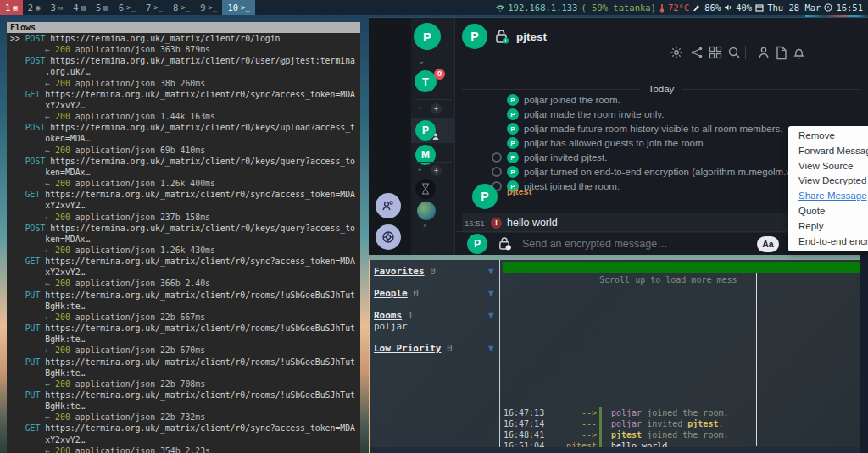 This screenshot has width=868, height=453. Describe the element at coordinates (127, 8) in the screenshot. I see `workspace-button-6: 6>_` at that location.